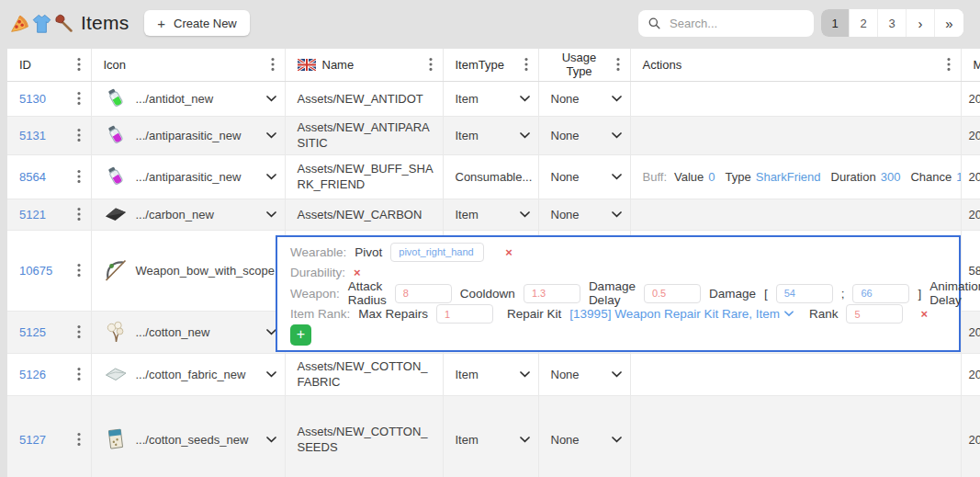 Image resolution: width=980 pixels, height=477 pixels. I want to click on name-cell: Assets/NEW_COTTON_FABRIC, so click(364, 374).